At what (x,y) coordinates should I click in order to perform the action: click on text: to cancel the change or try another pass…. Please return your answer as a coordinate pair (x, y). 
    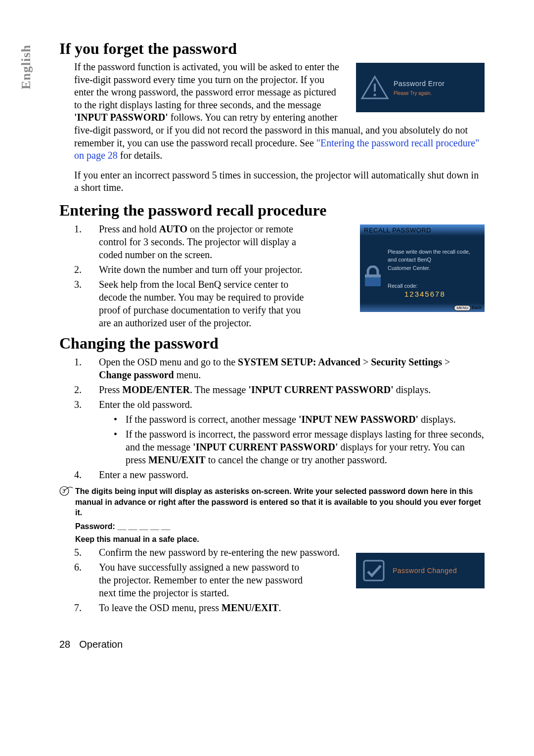
    Looking at the image, I should click on (297, 460).